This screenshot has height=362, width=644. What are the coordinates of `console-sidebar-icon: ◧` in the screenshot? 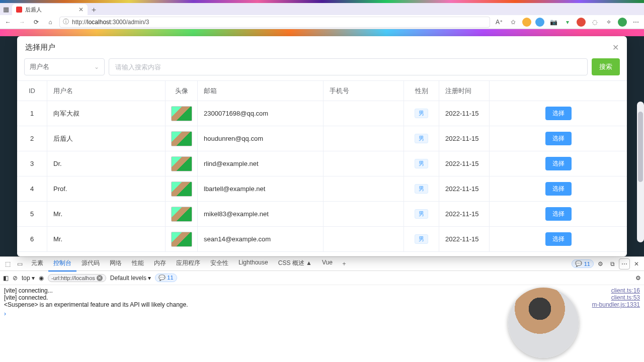 It's located at (6, 278).